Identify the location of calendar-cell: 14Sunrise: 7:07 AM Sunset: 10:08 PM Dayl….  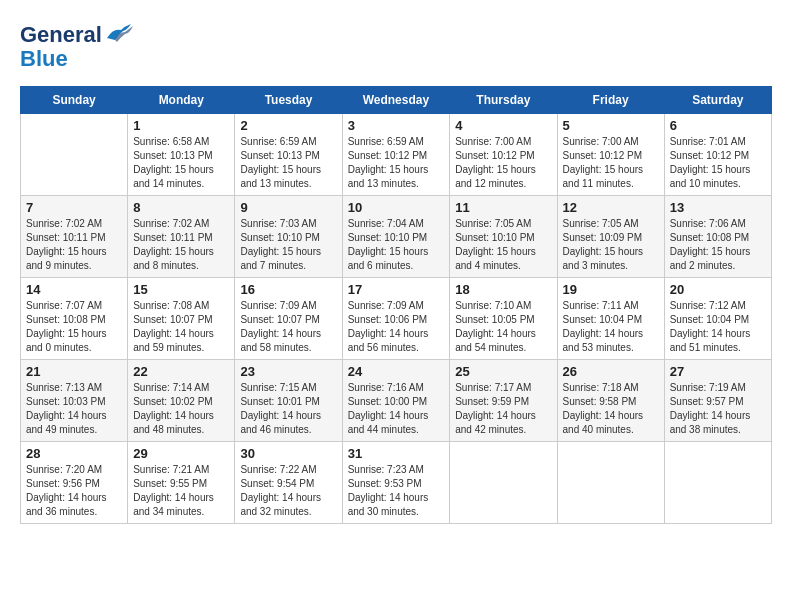
(74, 319).